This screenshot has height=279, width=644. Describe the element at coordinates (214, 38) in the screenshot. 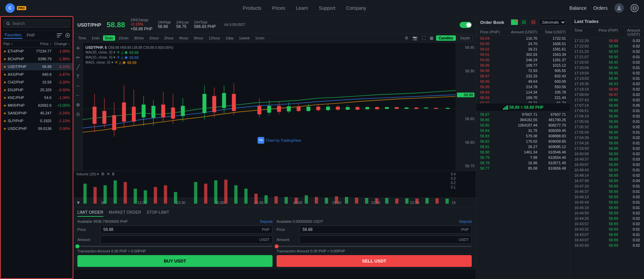

I see `time-btn-12hour: 12hour` at that location.